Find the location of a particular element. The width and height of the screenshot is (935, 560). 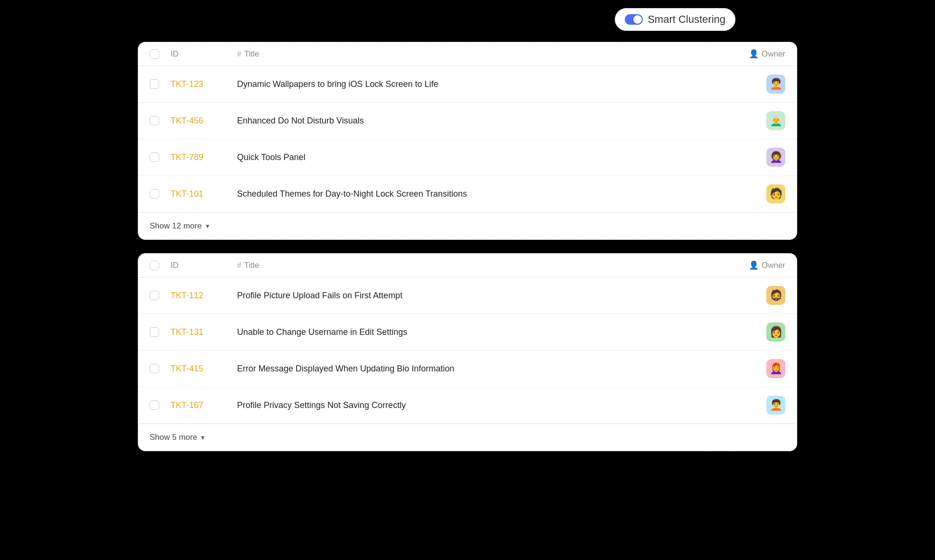

hash-icon-2: # is located at coordinates (239, 266).